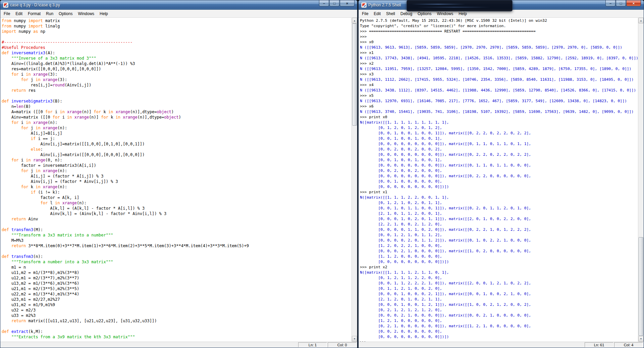  I want to click on code-line: Ainv[i,j] = (factor * Ainv[i,j]) % 3, so click(176, 182).